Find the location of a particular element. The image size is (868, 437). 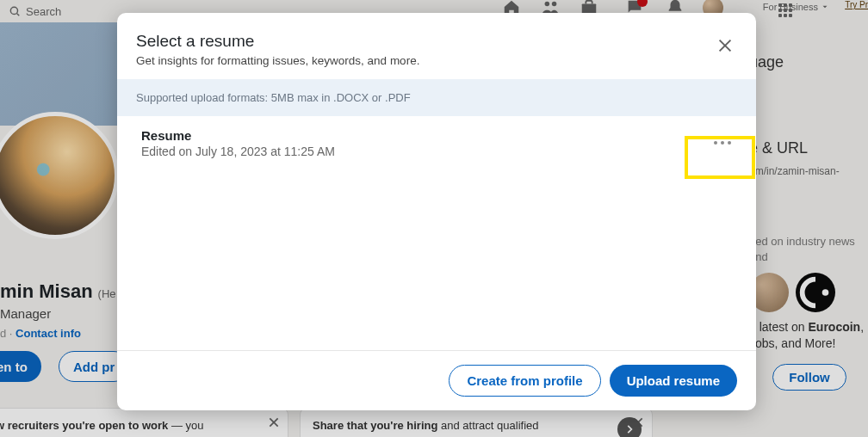

upload-resume-button: Upload resume is located at coordinates (673, 380).